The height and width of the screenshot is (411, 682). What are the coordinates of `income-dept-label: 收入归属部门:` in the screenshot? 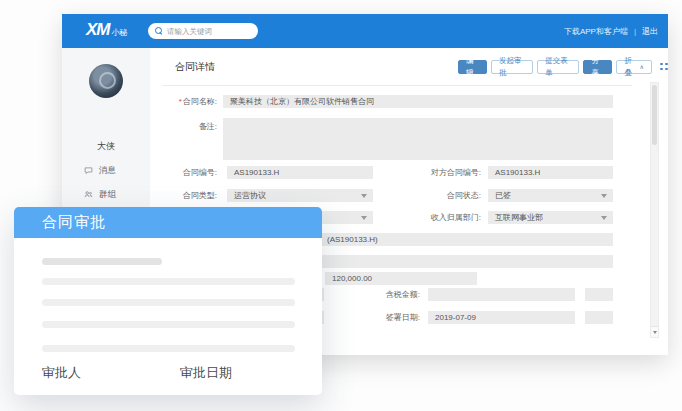 It's located at (441, 218).